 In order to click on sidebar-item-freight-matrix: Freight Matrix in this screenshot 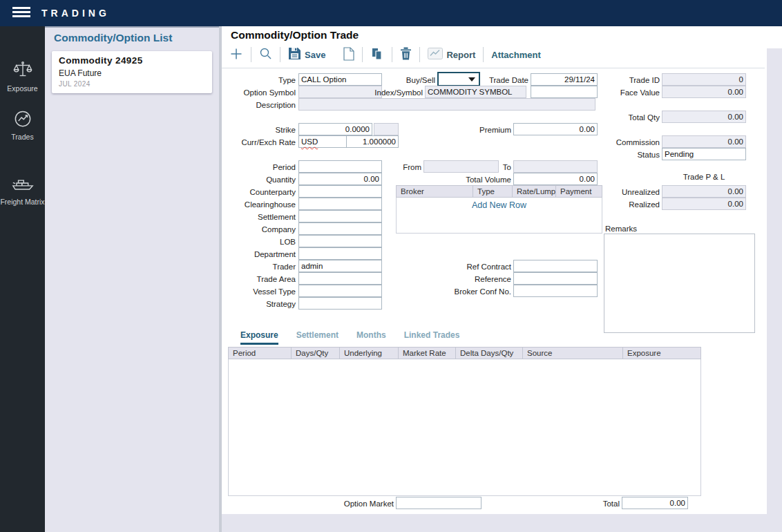, I will do `click(22, 189)`.